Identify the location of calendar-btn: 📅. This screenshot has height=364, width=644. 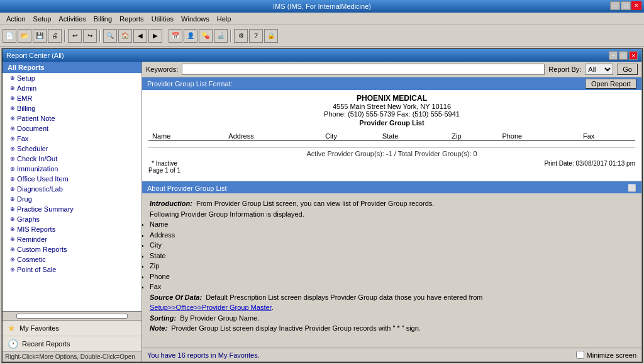
(175, 36).